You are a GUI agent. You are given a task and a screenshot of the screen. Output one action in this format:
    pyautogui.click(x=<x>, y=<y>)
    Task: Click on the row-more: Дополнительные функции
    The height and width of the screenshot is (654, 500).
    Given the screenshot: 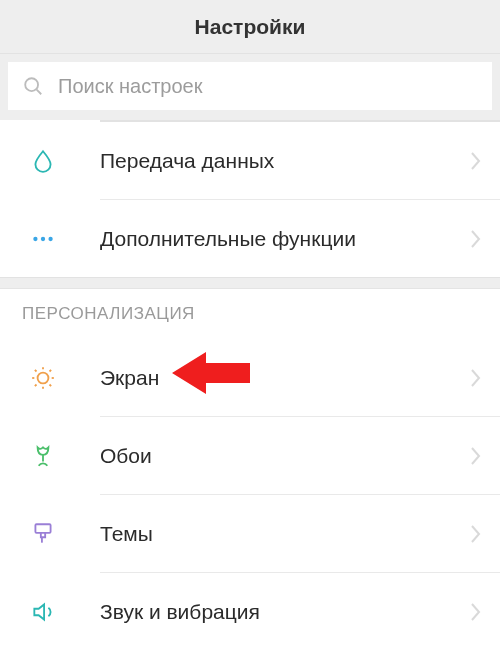 What is the action you would take?
    pyautogui.click(x=250, y=238)
    